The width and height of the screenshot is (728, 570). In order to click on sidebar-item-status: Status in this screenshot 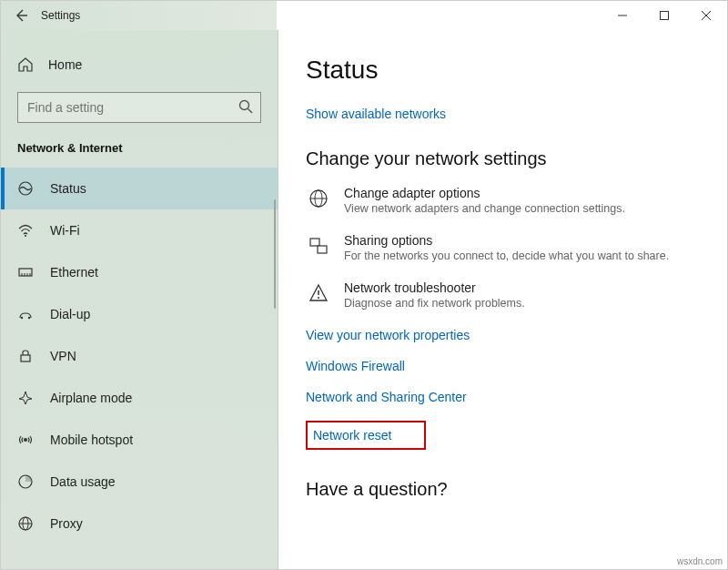, I will do `click(139, 188)`.